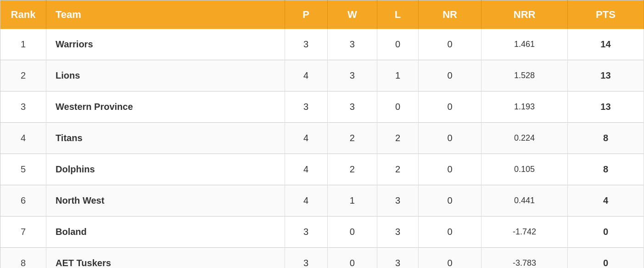  Describe the element at coordinates (23, 15) in the screenshot. I see `header-rank: Rank` at that location.